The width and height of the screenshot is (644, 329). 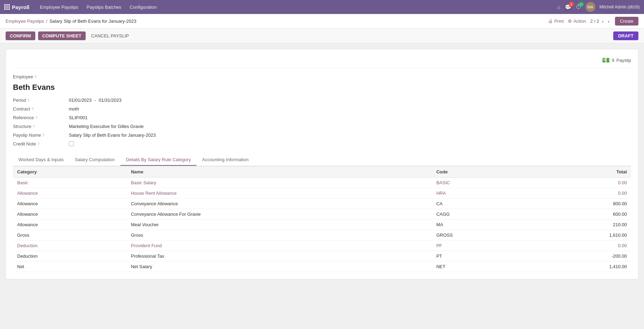 I want to click on period-label: Period ?, so click(x=41, y=100).